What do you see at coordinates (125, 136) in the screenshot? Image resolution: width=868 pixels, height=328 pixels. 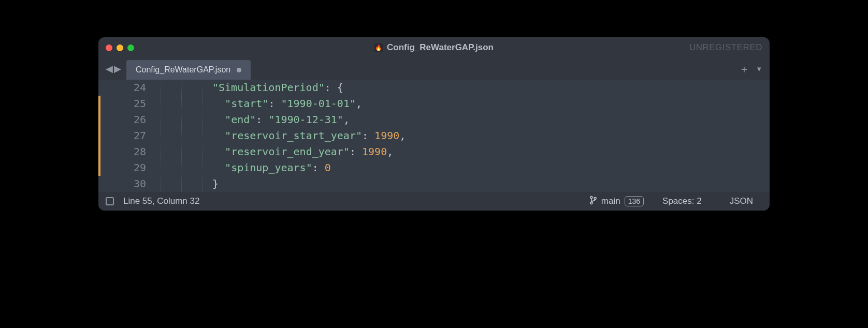 I see `line-number-gutter: 24252627282930` at bounding box center [125, 136].